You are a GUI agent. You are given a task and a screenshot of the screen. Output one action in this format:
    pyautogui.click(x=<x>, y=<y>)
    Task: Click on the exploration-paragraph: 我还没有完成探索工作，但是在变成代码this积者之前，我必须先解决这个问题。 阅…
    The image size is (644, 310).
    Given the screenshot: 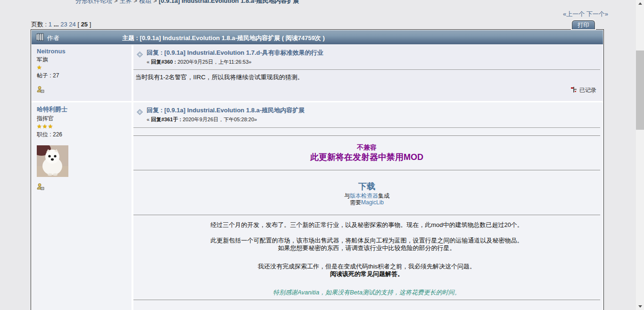 What is the action you would take?
    pyautogui.click(x=367, y=270)
    